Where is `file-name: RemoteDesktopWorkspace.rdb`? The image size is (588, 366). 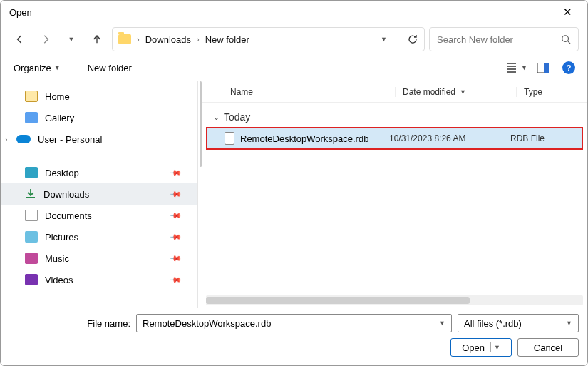
file-name: RemoteDesktopWorkspace.rdb is located at coordinates (315, 138).